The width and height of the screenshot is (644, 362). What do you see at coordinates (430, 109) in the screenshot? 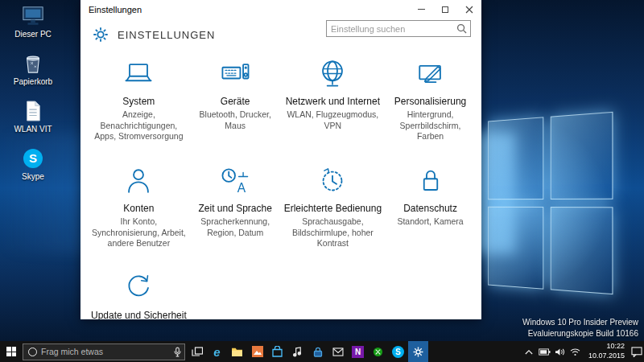
I see `settings-category-personalisierung: Personalisierung Hintergrund, Sperrbilds…` at bounding box center [430, 109].